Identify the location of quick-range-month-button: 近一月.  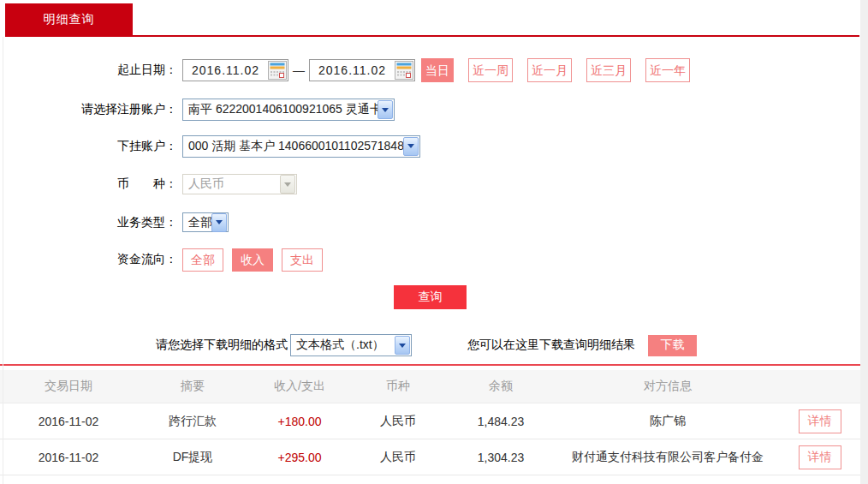
(550, 70).